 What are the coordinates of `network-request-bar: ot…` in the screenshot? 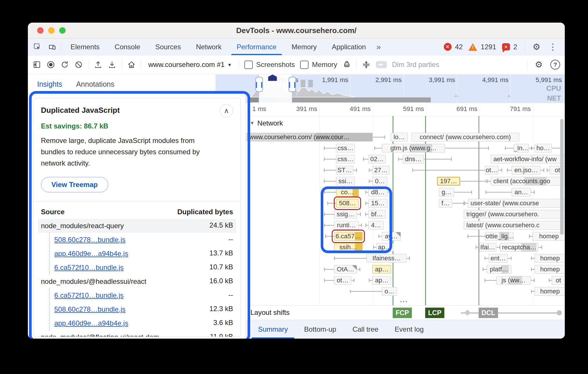 It's located at (342, 280).